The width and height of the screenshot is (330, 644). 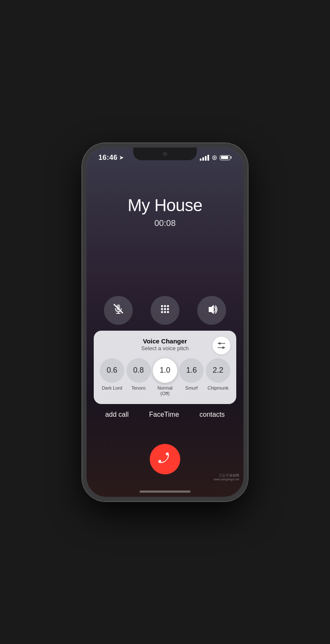 What do you see at coordinates (112, 371) in the screenshot?
I see `pitch-value-dark-lord: 0.6` at bounding box center [112, 371].